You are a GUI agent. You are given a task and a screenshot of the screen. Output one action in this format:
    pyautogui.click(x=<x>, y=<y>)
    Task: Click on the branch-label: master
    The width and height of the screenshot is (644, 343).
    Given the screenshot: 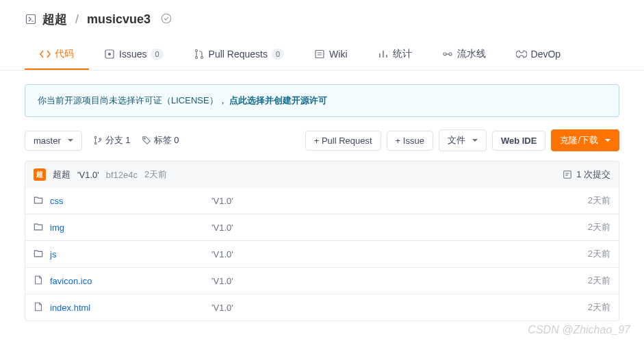 What is the action you would take?
    pyautogui.click(x=47, y=141)
    